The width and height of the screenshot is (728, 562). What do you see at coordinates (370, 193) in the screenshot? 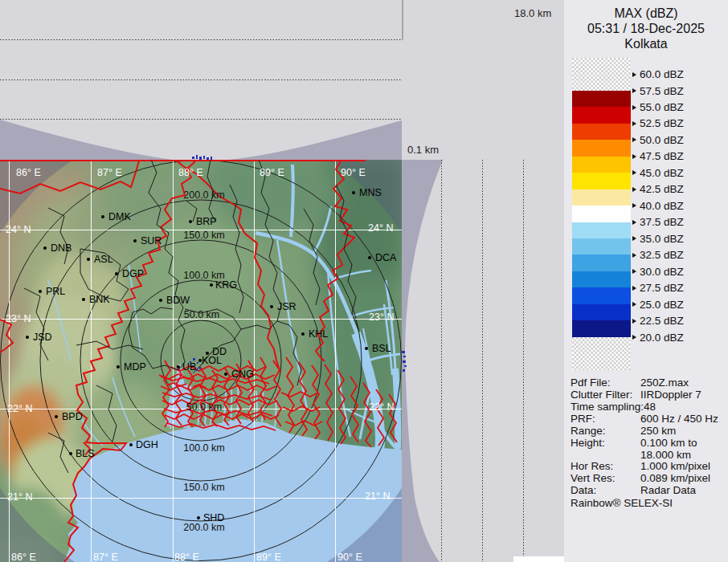
I see `svg-text: MNS` at bounding box center [370, 193].